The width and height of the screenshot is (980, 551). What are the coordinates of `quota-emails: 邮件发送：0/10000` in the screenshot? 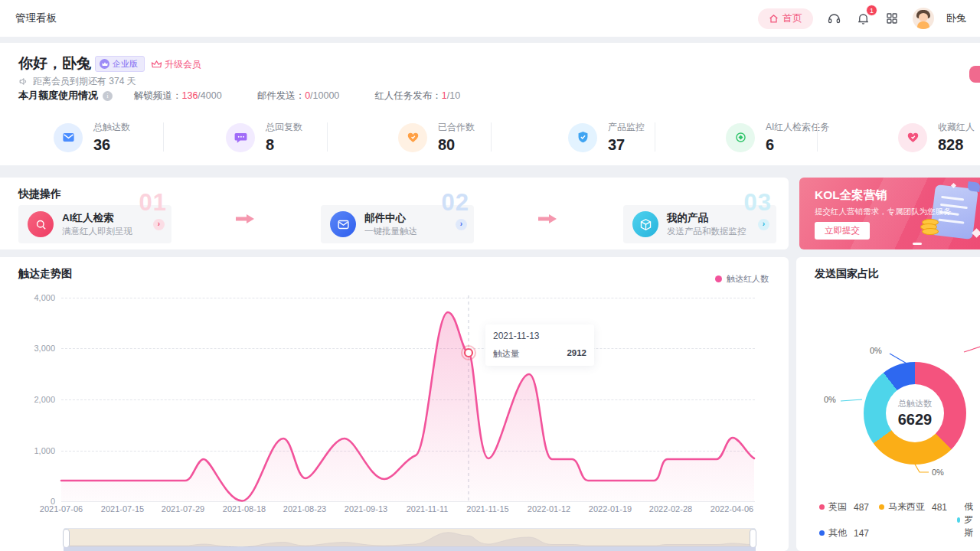 It's located at (299, 96).